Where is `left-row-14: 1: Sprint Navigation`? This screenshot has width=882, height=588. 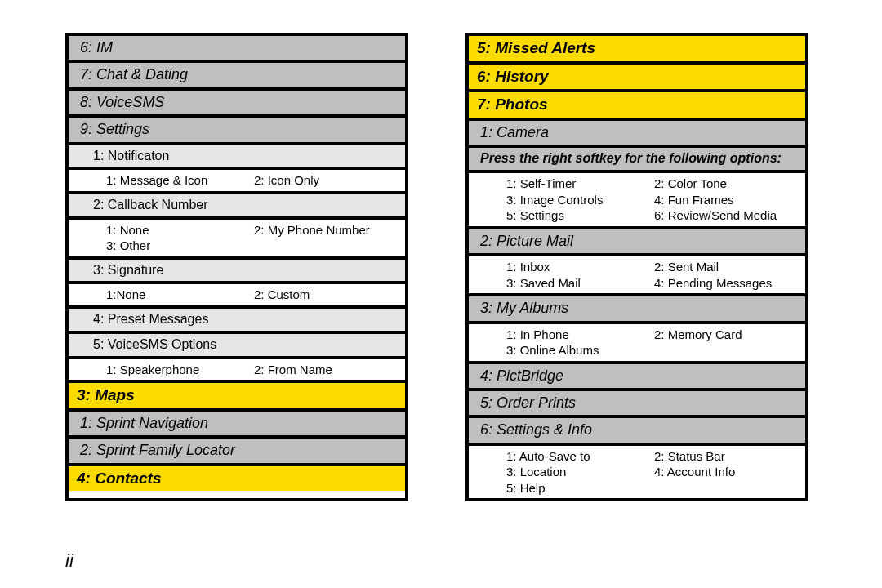
left-row-14: 1: Sprint Navigation is located at coordinates (237, 425).